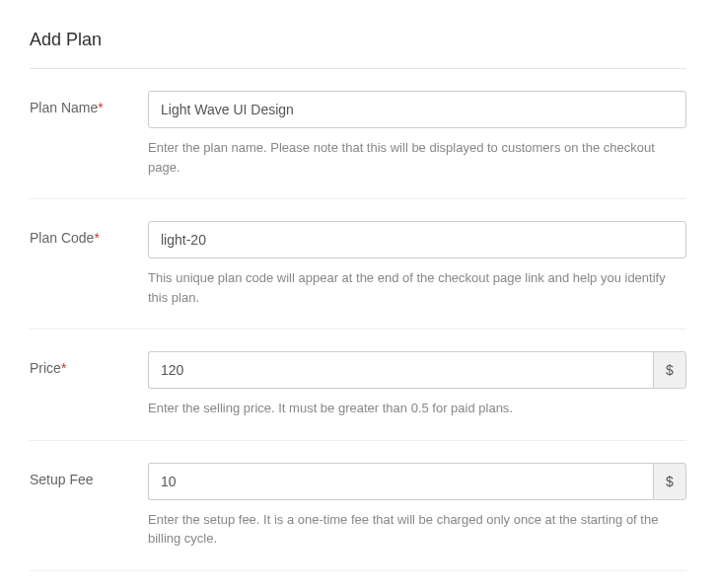 Image resolution: width=716 pixels, height=588 pixels. I want to click on setup-fee-label: Setup Fee, so click(61, 479).